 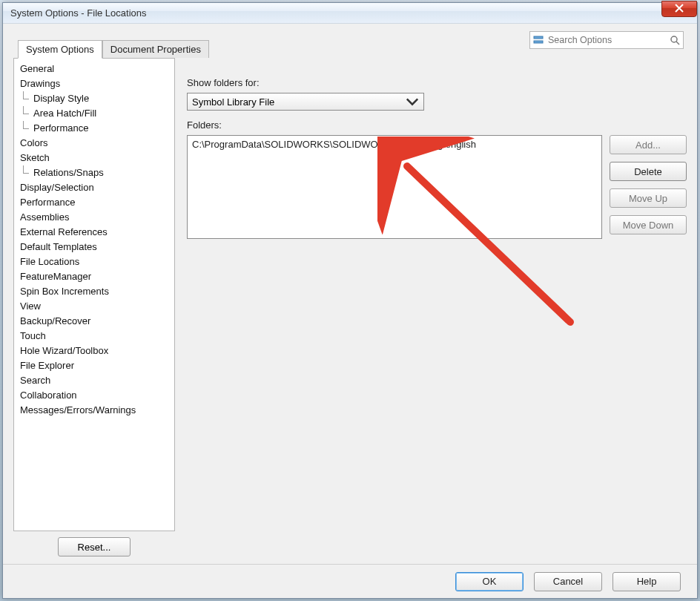 I want to click on tree-item: General, so click(x=94, y=69).